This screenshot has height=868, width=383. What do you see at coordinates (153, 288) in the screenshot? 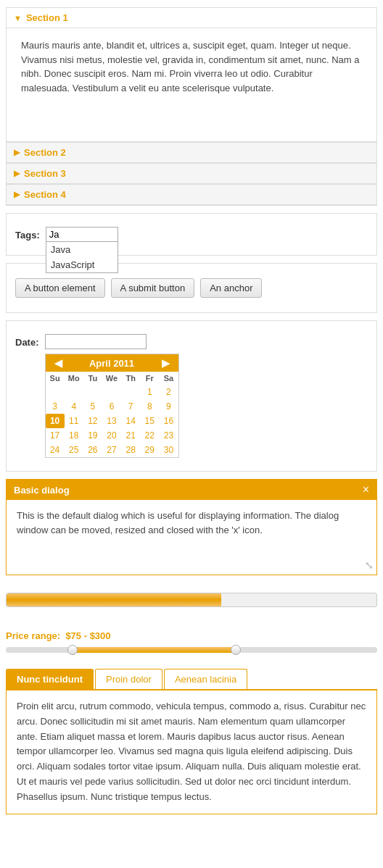
I see `submit-button: A submit button` at bounding box center [153, 288].